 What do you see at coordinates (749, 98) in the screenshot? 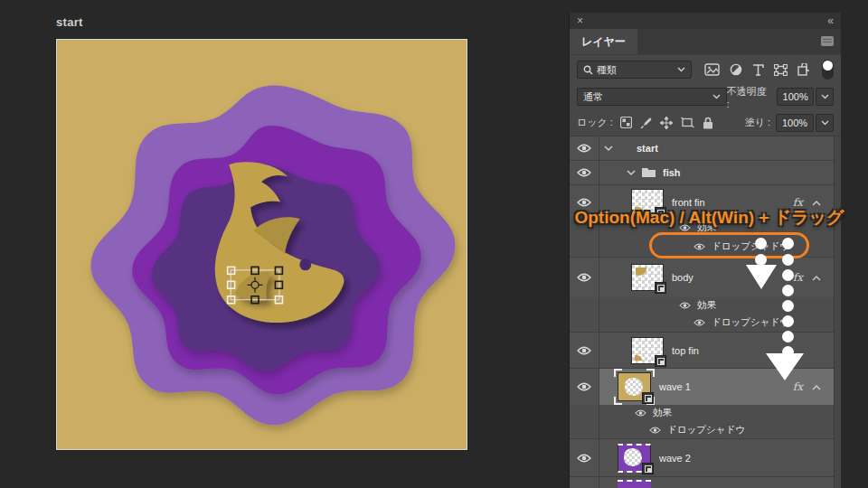
I see `opacity-label: 不透明度 :` at bounding box center [749, 98].